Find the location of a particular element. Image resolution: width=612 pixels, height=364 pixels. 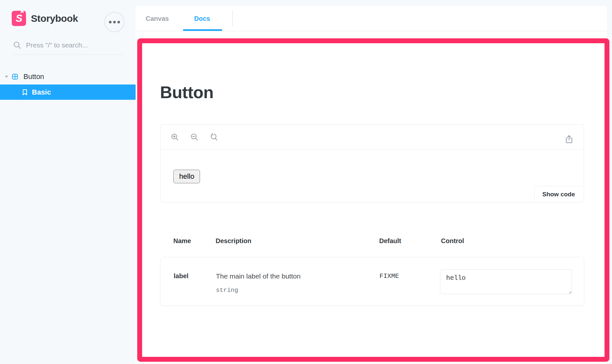

sidebar-menu-button is located at coordinates (114, 22).